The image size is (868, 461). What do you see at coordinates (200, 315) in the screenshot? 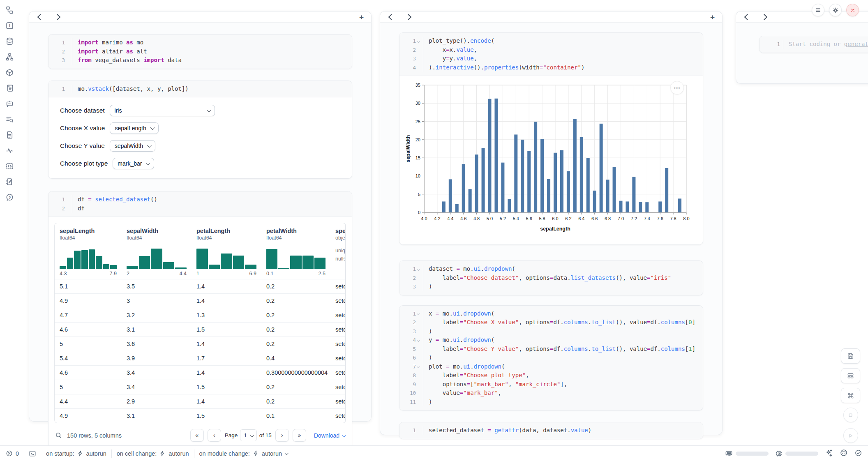
I see `table-row: 4.73.21.30.2setos` at bounding box center [200, 315].